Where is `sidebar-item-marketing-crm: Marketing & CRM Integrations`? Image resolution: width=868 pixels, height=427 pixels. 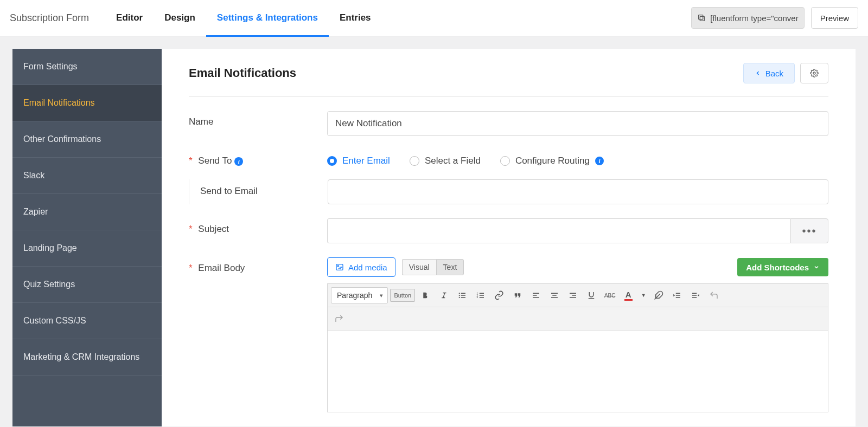 sidebar-item-marketing-crm: Marketing & CRM Integrations is located at coordinates (87, 358).